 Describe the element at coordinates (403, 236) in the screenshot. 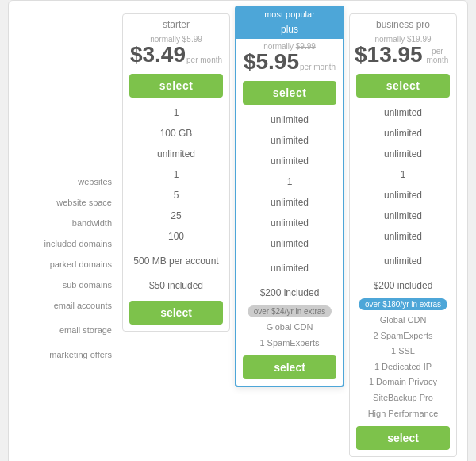

I see `bp-email-accounts: unlimited` at that location.